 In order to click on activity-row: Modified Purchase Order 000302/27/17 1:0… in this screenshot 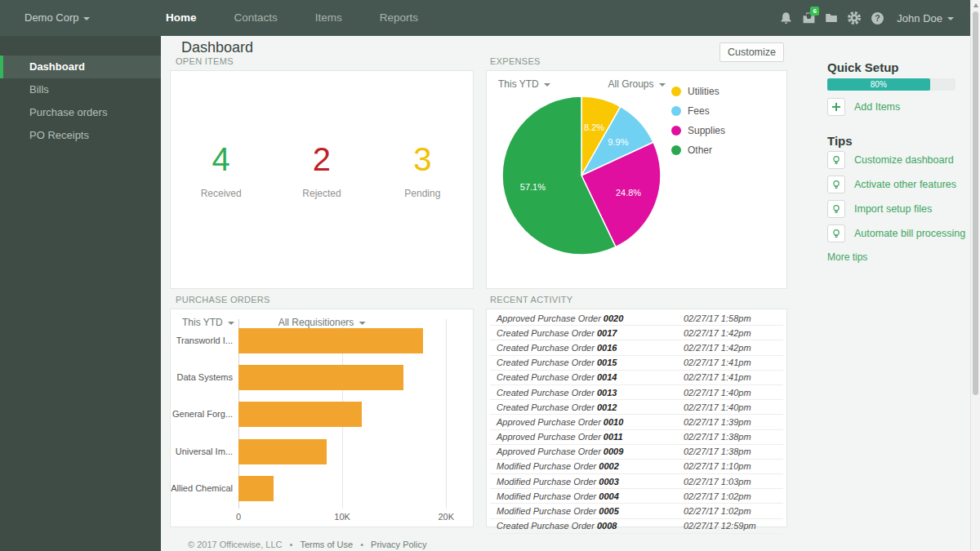, I will do `click(637, 482)`.